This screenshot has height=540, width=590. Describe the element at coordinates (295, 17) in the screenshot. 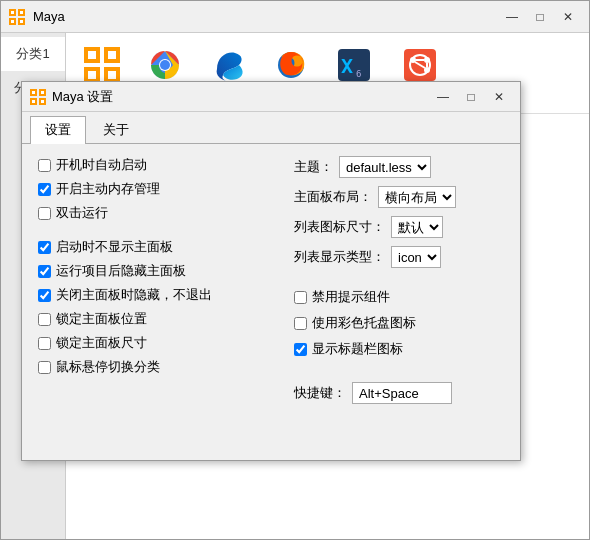

I see `main-titlebar: Maya — □ ✕` at that location.